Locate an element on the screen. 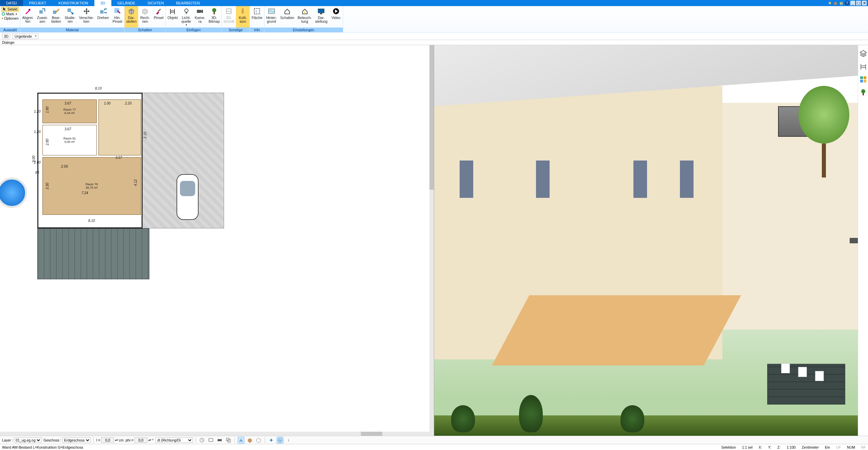 This screenshot has height=450, width=868. lichtquelle-button: Licht- quelle▾ is located at coordinates (186, 17).